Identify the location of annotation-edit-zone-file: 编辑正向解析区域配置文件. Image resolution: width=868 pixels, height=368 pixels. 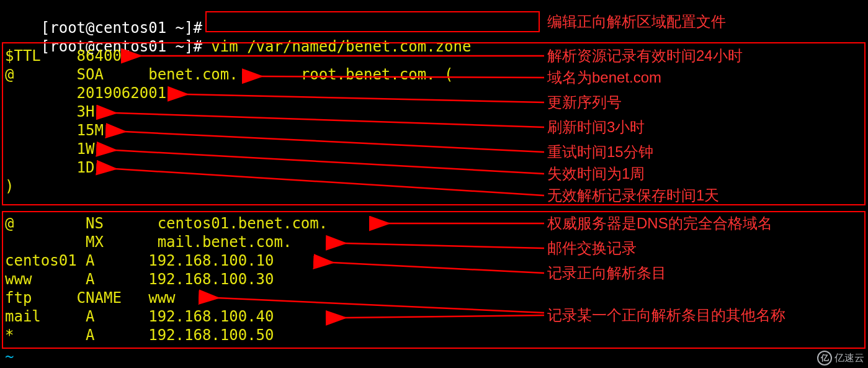
(637, 22).